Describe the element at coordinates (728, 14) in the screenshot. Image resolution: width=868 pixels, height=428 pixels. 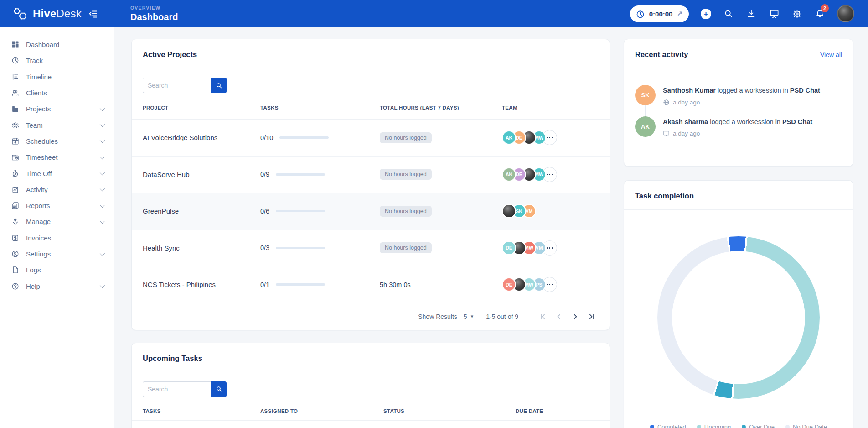
I see `search-icon` at that location.